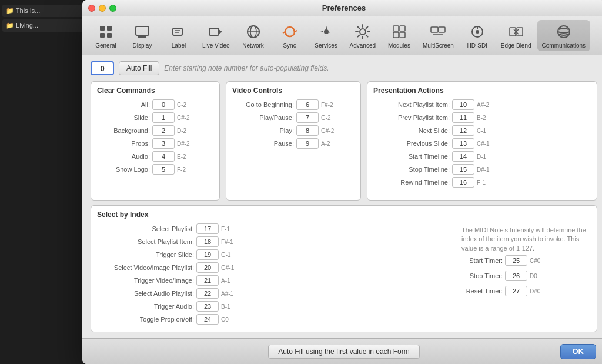 The height and width of the screenshot is (364, 602). Describe the element at coordinates (487, 105) in the screenshot. I see `pres-note-next-playlist: A#-2` at that location.